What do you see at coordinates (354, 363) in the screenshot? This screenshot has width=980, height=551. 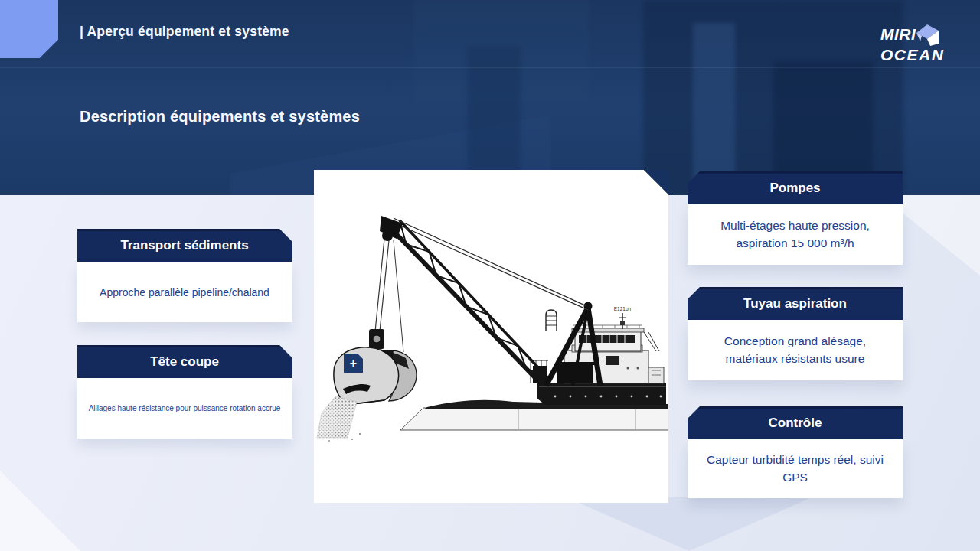 I see `zoom-plus-button: +` at bounding box center [354, 363].